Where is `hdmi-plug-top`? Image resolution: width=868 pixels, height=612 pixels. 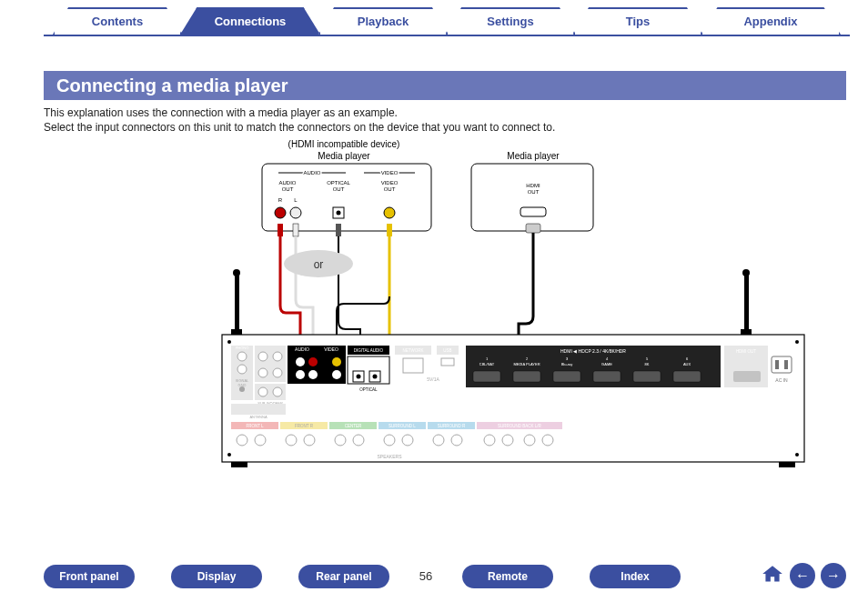
hdmi-plug-top is located at coordinates (533, 228).